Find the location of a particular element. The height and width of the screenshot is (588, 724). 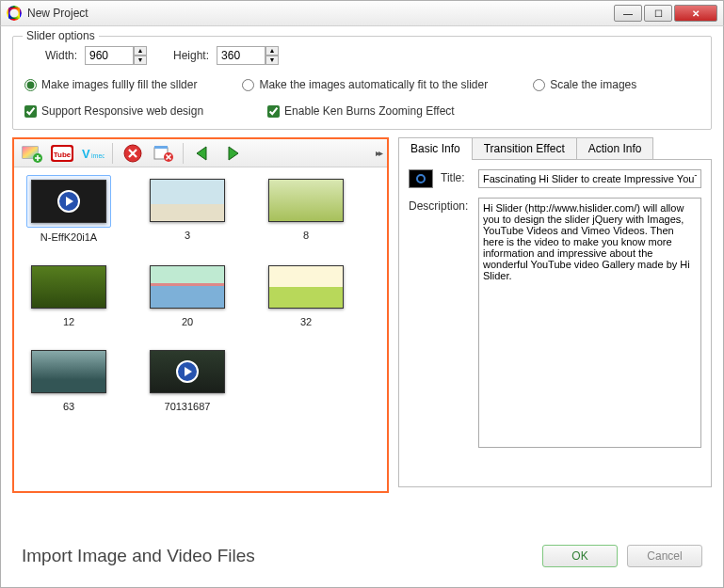

radio-scale-label: Scale the images is located at coordinates (593, 85).